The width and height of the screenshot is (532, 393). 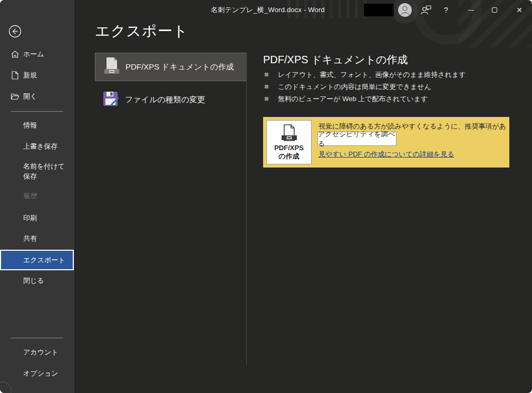 What do you see at coordinates (37, 172) in the screenshot?
I see `sidebar-item-save-as: 名前を付けて保存` at bounding box center [37, 172].